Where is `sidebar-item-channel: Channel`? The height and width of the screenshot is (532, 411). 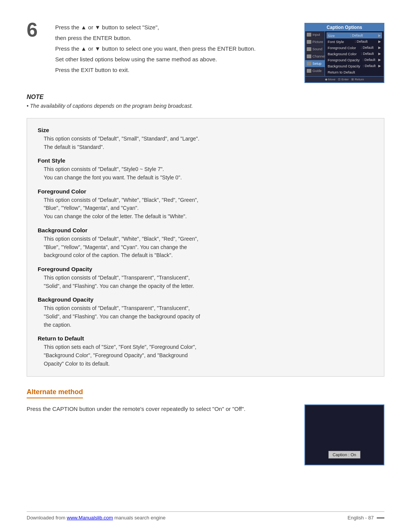 sidebar-item-channel: Channel is located at coordinates (315, 56).